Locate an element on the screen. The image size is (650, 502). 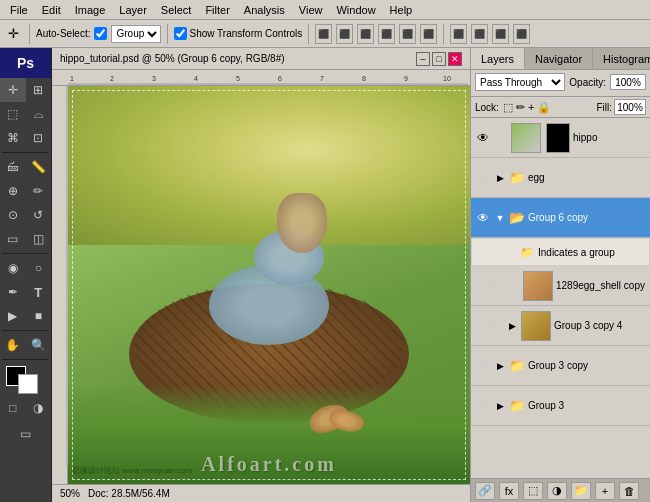
layer-group6copy: 👁 ▼ 📂 Group 6 copy is located at coordinates (560, 218).